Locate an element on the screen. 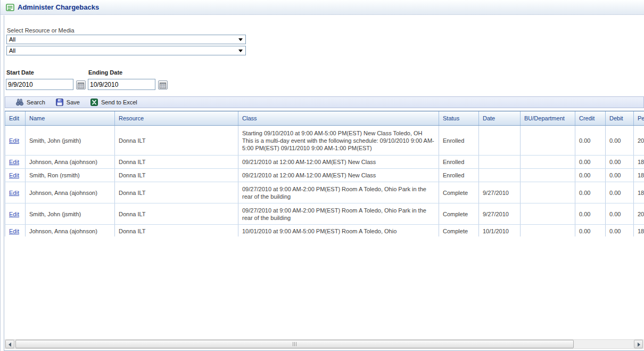 Image resolution: width=644 pixels, height=351 pixels. send-to-excel-button: Send to Excel is located at coordinates (114, 102).